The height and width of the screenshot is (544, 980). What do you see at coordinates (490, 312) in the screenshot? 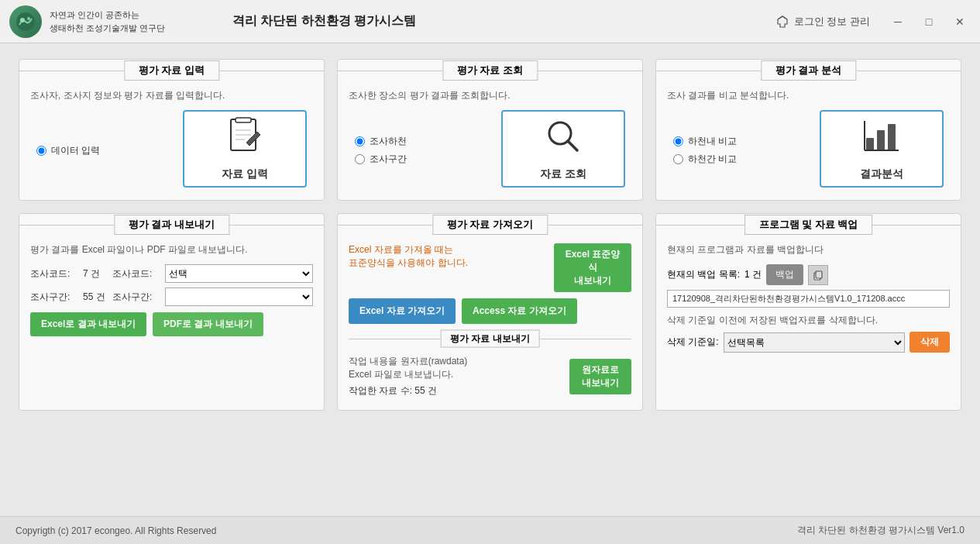
I see `panel-import: 평가 자료 가져오기 Excel 자료를 가져올 때는 표준양식을 사용해야 합…` at bounding box center [490, 312].